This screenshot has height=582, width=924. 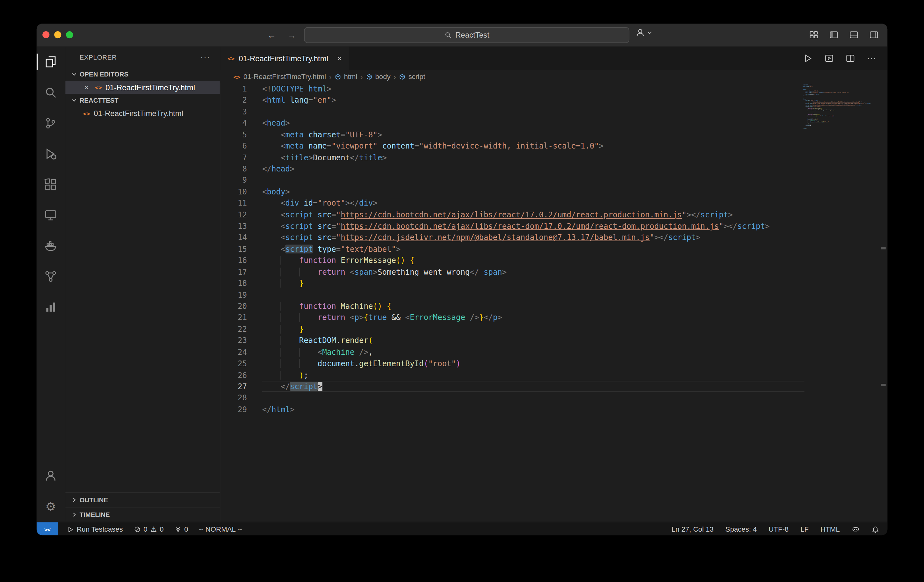 I want to click on code-line-22: }, so click(x=533, y=329).